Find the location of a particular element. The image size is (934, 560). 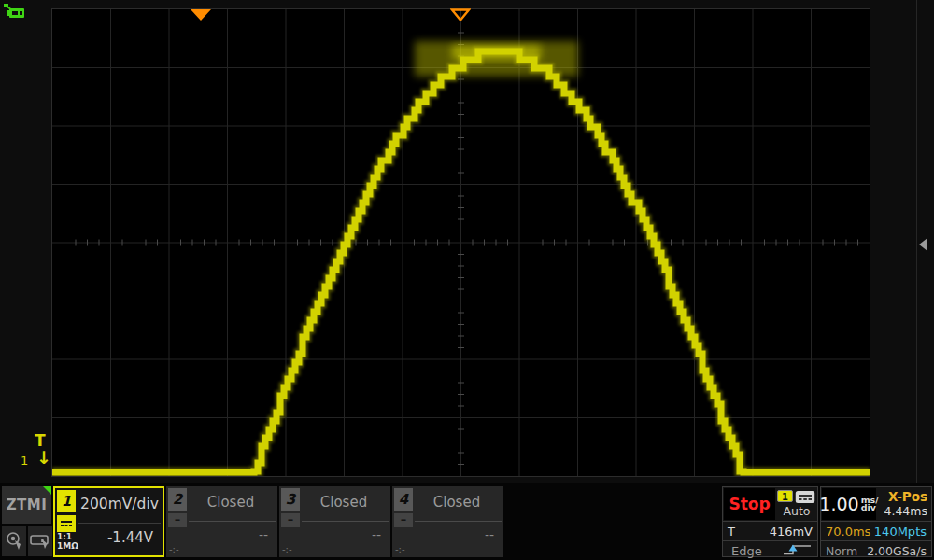

trigger-status-box: Stop 1 Auto T 416mV Edge is located at coordinates (770, 522).